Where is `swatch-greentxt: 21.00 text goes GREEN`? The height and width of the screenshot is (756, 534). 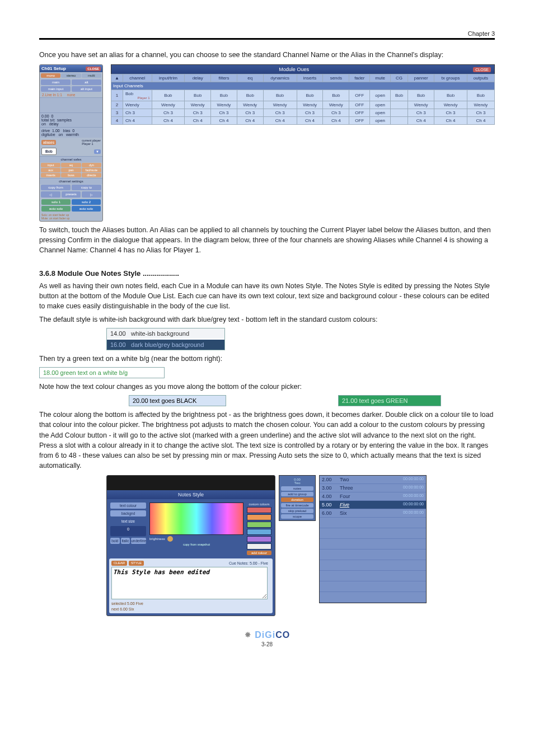 swatch-greentxt: 21.00 text goes GREEN is located at coordinates (390, 401).